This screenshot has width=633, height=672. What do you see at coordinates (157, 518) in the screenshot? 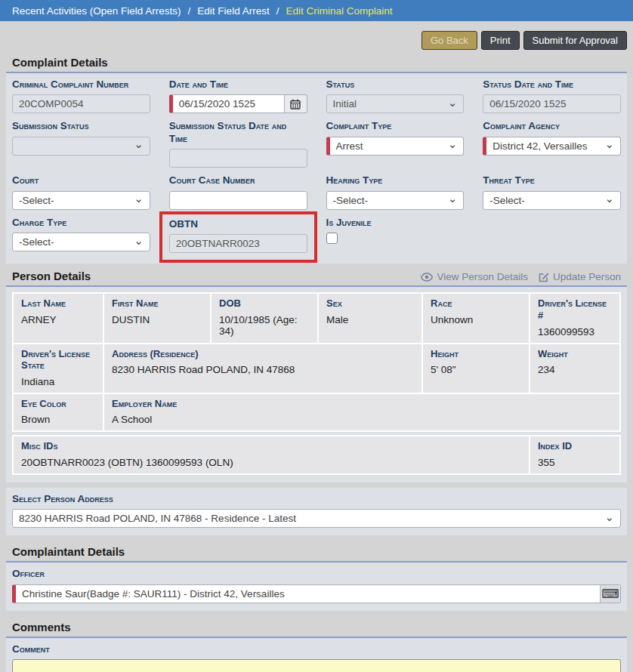
I see `selected-value: 8230 HARRIS Road POLAND, IN 47868 - Resi…` at bounding box center [157, 518].